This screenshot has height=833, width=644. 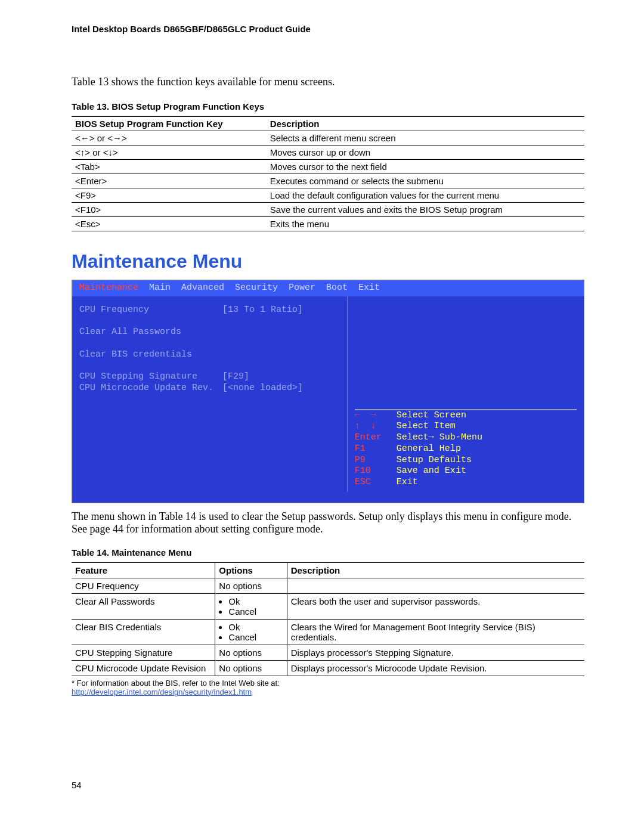 I want to click on bios-item: Clear BIS credentials, so click(x=210, y=355).